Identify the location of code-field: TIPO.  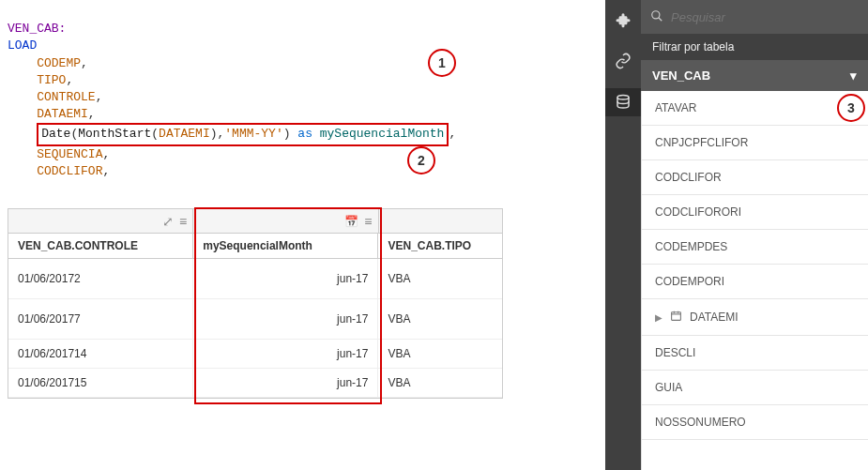
(51, 81).